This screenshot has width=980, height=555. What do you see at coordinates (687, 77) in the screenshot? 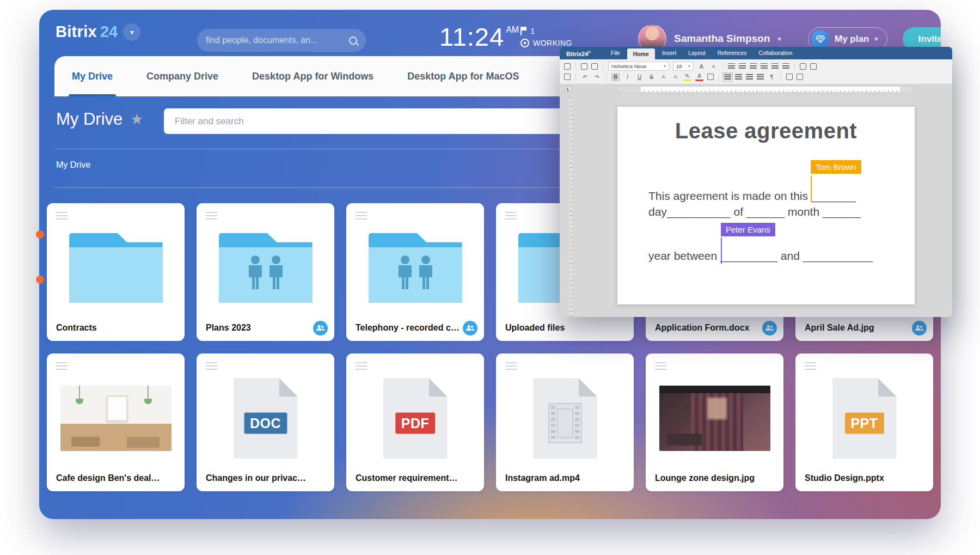
I see `highlight-color-icon: ✎` at bounding box center [687, 77].